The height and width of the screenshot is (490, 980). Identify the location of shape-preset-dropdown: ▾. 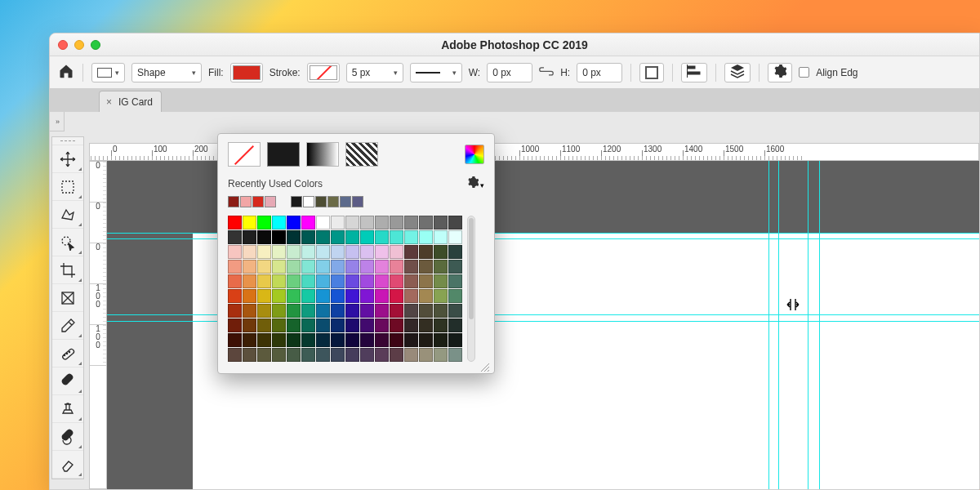
(108, 73).